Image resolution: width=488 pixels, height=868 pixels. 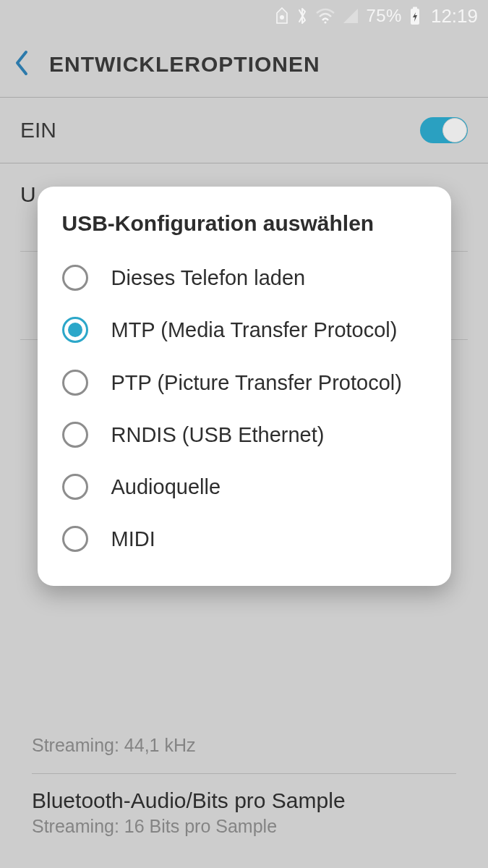 What do you see at coordinates (384, 16) in the screenshot?
I see `battery-percent: 75%` at bounding box center [384, 16].